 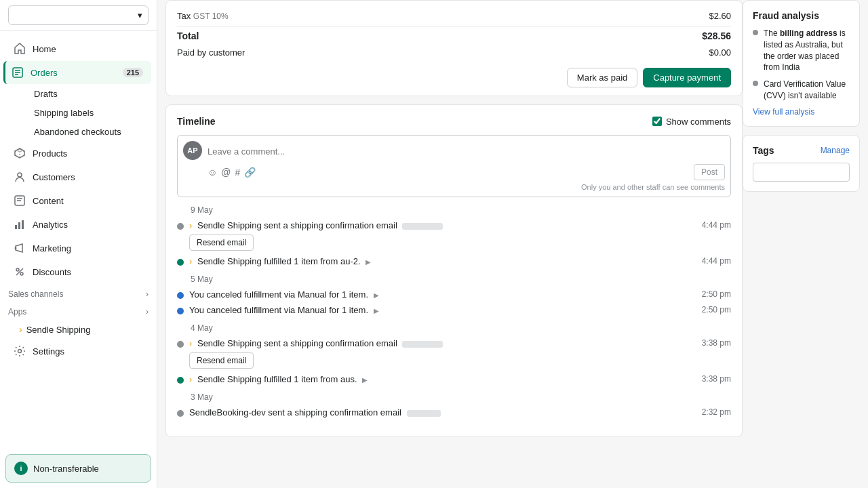 What do you see at coordinates (79, 177) in the screenshot?
I see `sidebar-item-customers: Customers` at bounding box center [79, 177].